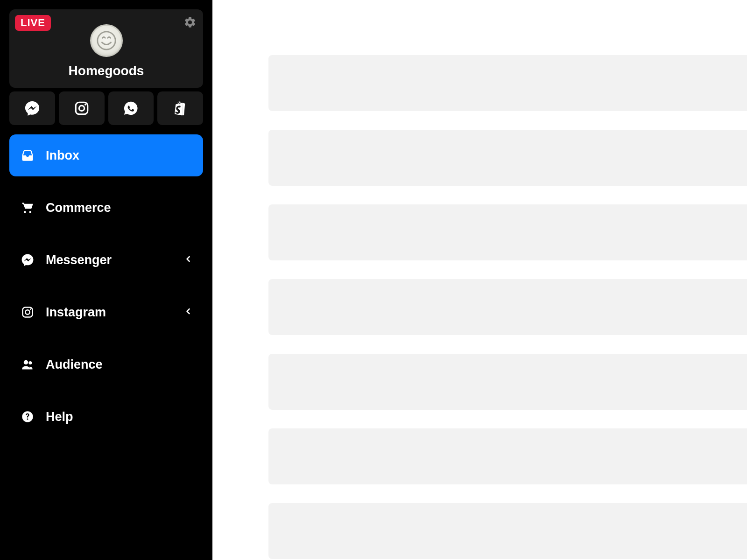 The height and width of the screenshot is (560, 747). I want to click on nav-label: Messenger, so click(78, 260).